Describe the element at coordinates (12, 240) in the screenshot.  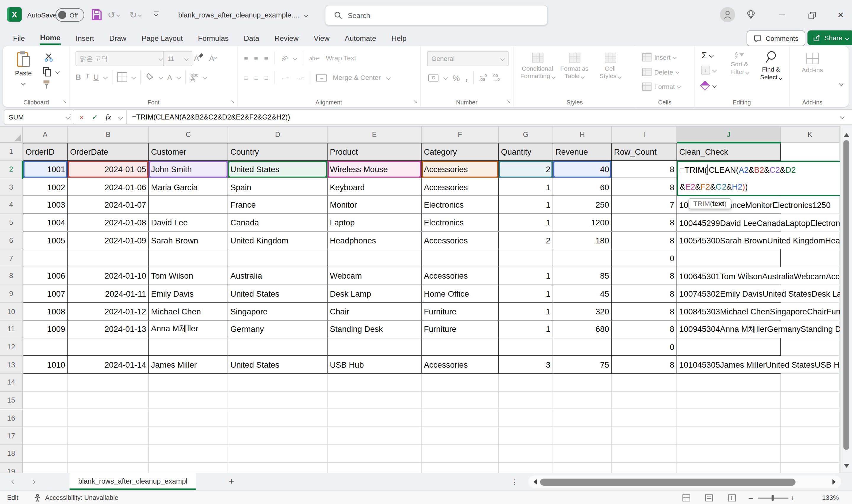
I see `row-header-6: 6` at that location.